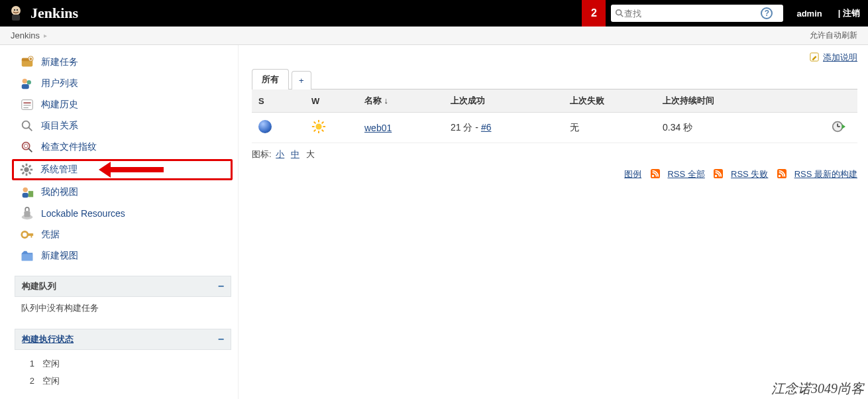  Describe the element at coordinates (697, 13) in the screenshot. I see `search-box: ?` at that location.